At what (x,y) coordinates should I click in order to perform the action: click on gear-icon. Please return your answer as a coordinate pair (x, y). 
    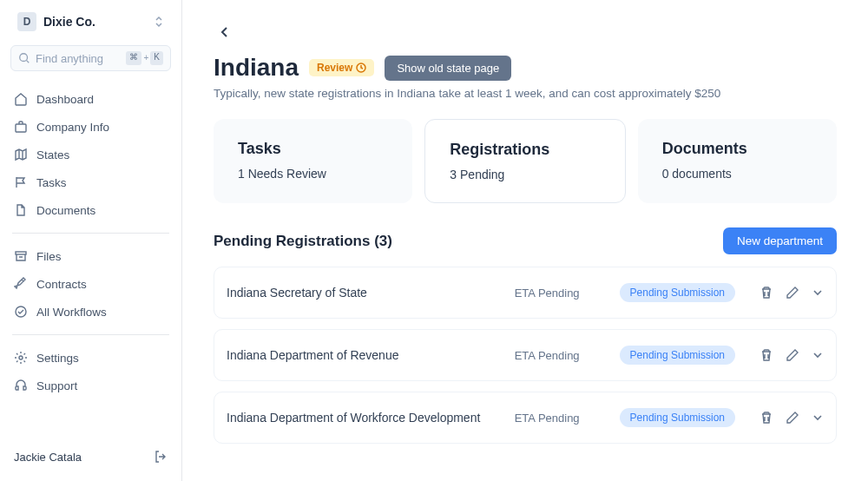
    Looking at the image, I should click on (21, 358).